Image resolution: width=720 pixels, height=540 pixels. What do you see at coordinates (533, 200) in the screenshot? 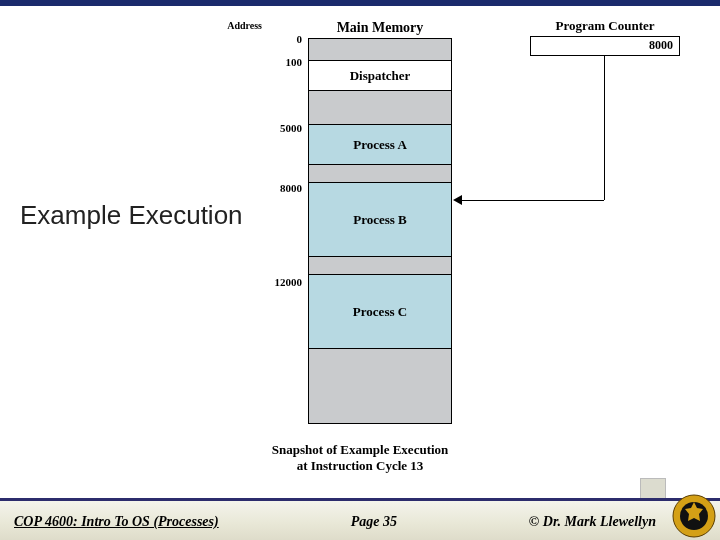
I see `pc-arrow-horizontal` at bounding box center [533, 200].